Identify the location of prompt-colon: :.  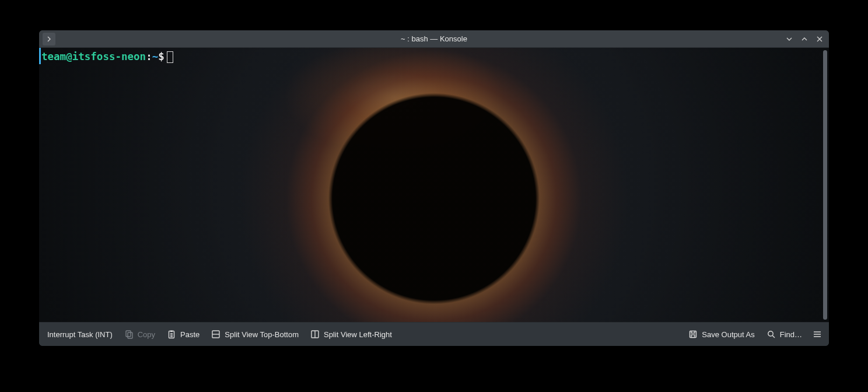
(149, 57).